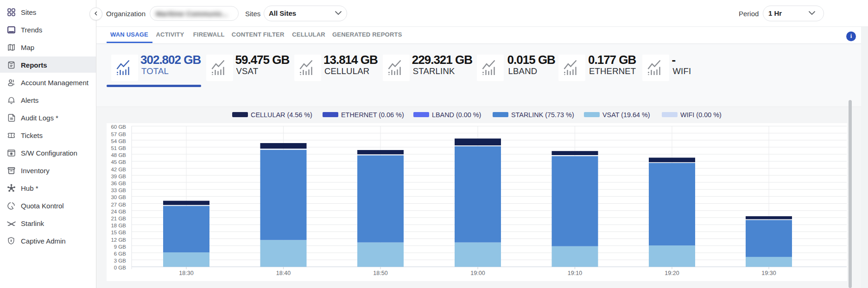 The height and width of the screenshot is (288, 868). Describe the element at coordinates (119, 232) in the screenshot. I see `svg-text: 15 GB` at that location.